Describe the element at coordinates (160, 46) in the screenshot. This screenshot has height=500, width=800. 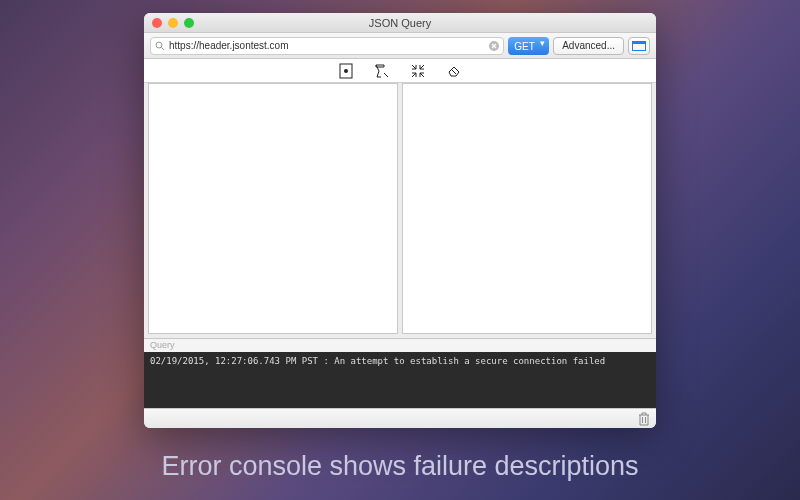
I see `search-icon` at that location.